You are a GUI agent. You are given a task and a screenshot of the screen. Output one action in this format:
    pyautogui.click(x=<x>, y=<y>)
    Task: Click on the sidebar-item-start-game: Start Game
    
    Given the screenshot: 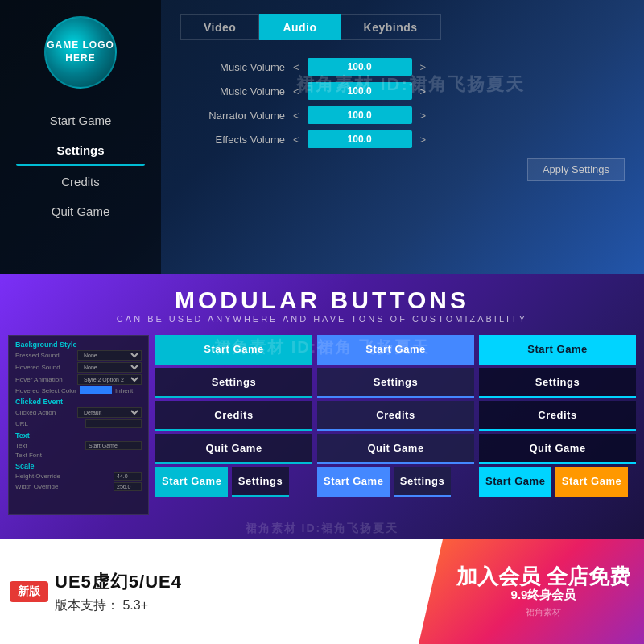 What is the action you would take?
    pyautogui.click(x=80, y=121)
    